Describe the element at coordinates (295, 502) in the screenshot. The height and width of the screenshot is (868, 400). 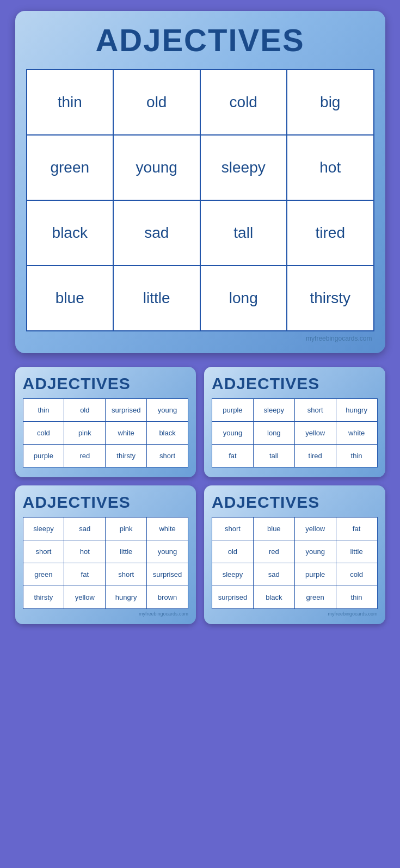
I see `small-card-4-title: ADJECTIVES` at that location.